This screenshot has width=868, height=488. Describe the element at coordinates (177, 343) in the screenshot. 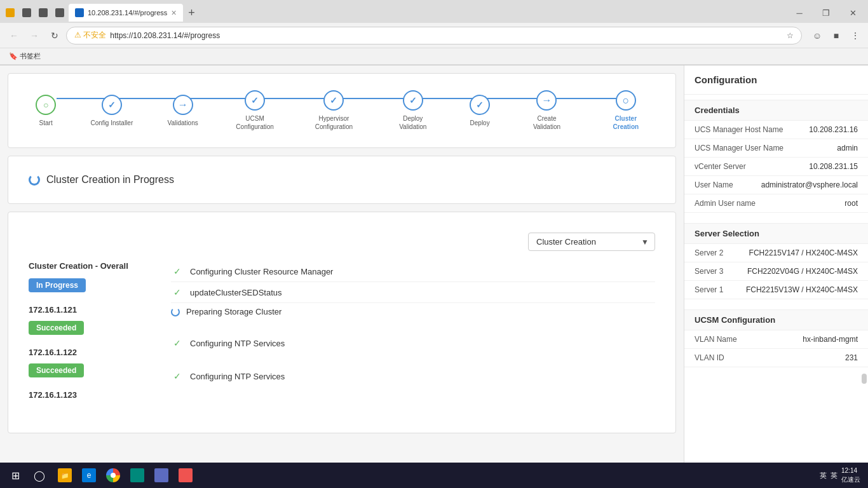

I see `check-icon: ✓` at that location.